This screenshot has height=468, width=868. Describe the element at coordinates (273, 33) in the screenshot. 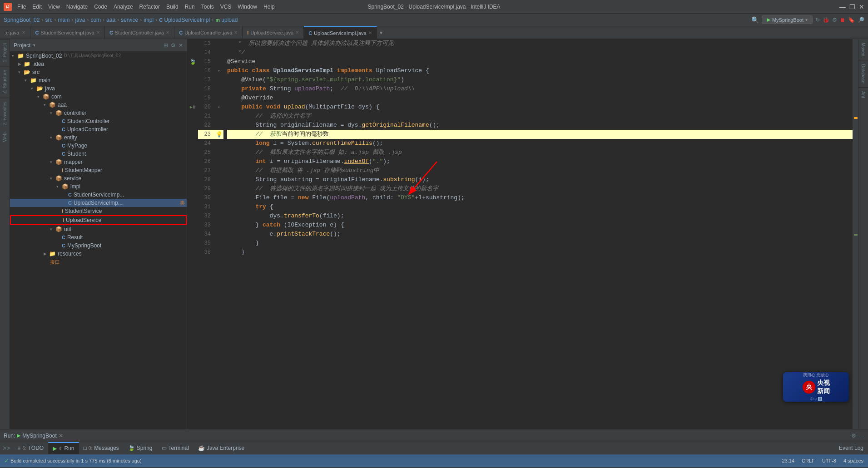

I see `tab-upload-service: I UploadService.java ✕` at that location.